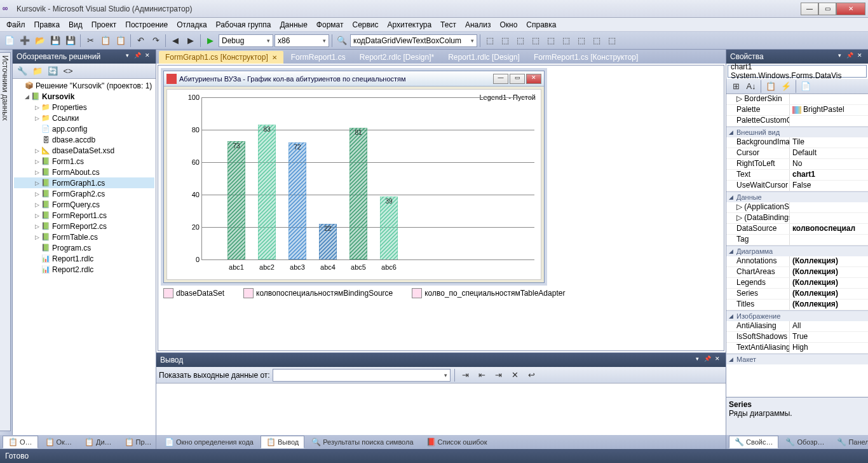 This screenshot has width=868, height=463. What do you see at coordinates (797, 197) in the screenshot?
I see `property-category: ◢Данные` at bounding box center [797, 197].